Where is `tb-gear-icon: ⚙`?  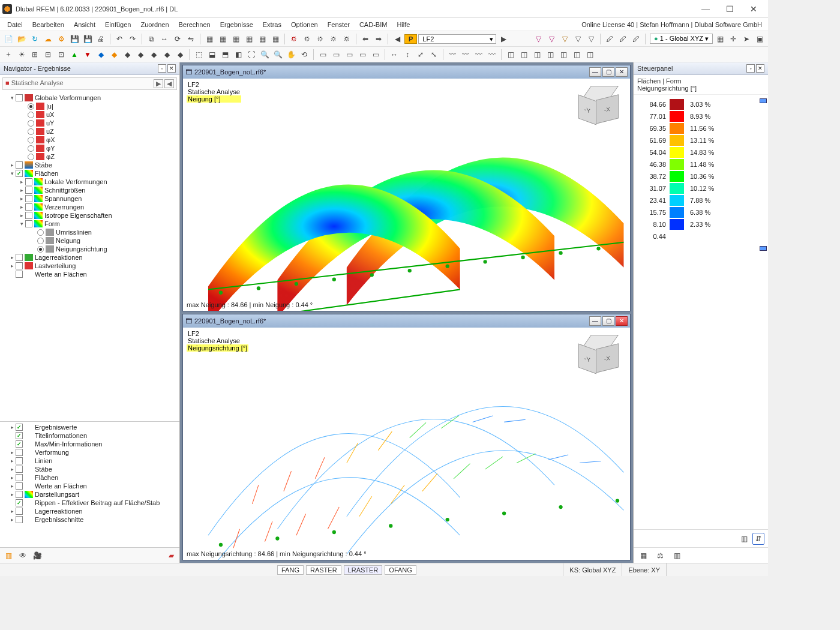
tb-gear-icon: ⚙ is located at coordinates (61, 39).